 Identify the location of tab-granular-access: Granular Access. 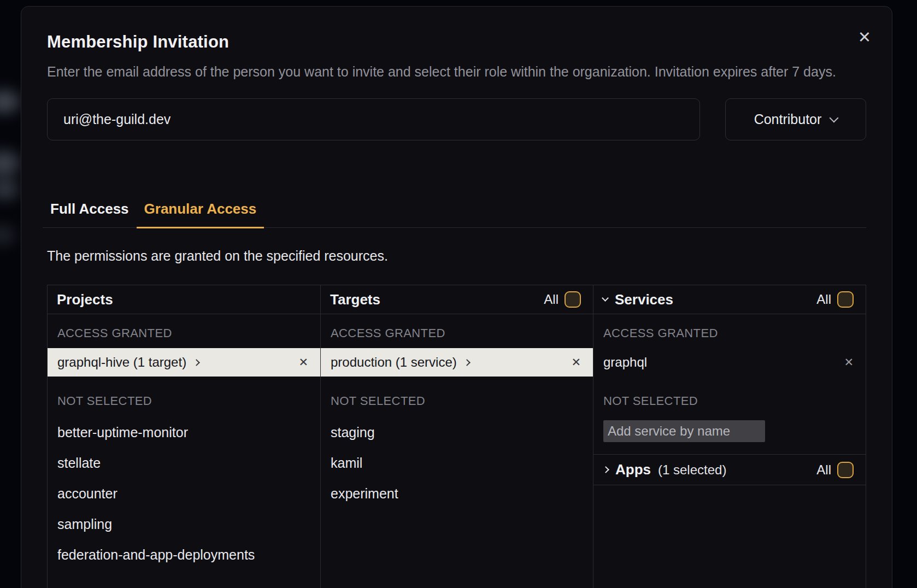
(201, 214).